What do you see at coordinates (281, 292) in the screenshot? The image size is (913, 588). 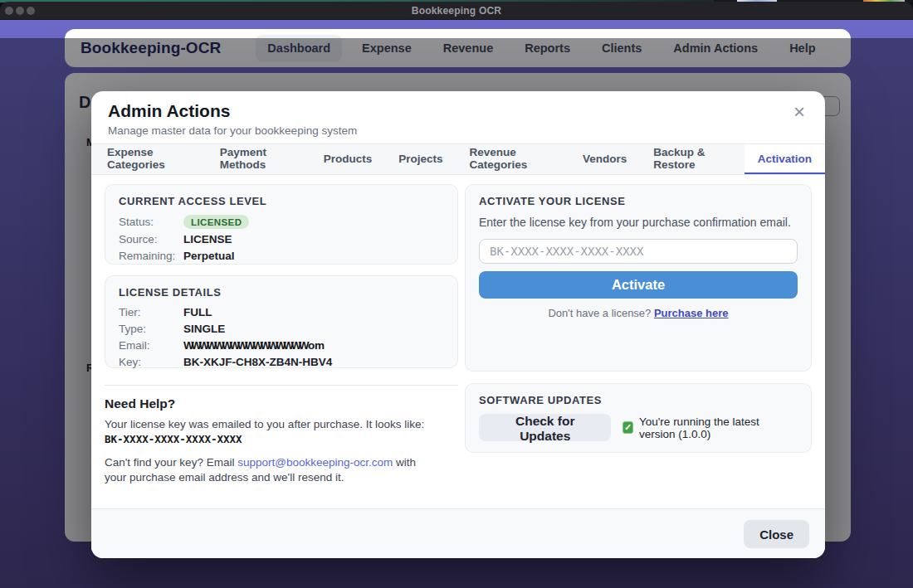 I see `section-heading: LICENSE DETAILS` at bounding box center [281, 292].